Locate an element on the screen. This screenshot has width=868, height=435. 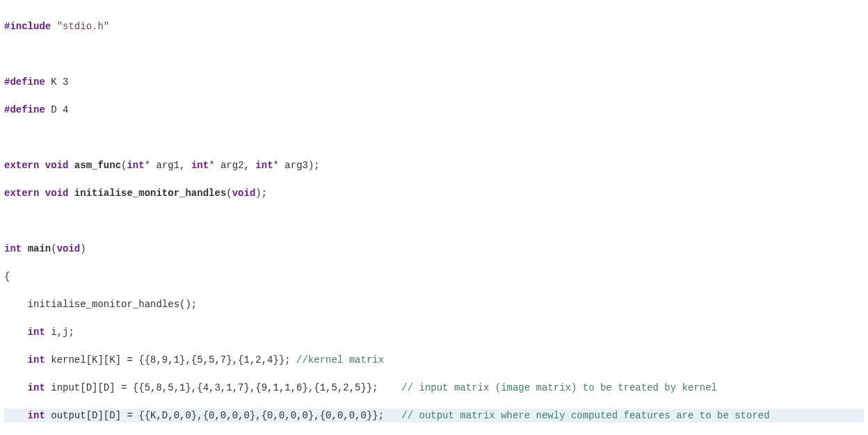
comment: // input matrix (image matrix) to be tre… is located at coordinates (559, 388).